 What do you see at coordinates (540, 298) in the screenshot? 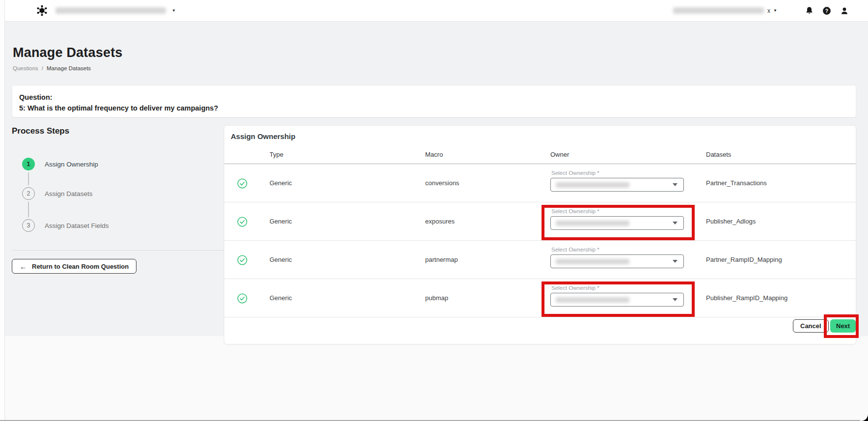
I see `table-row: GenericpubmapSelect Ownership *Publisher…` at bounding box center [540, 298].